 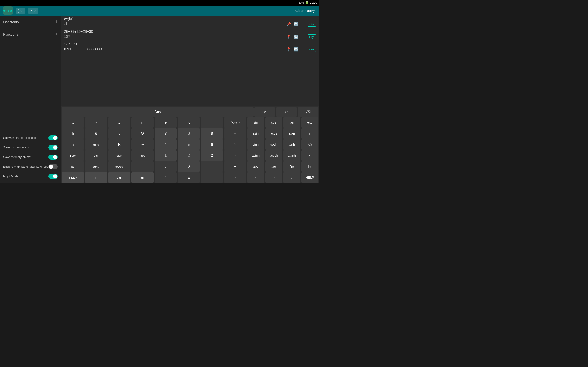 I want to click on backspace-button: ⌫, so click(x=308, y=112).